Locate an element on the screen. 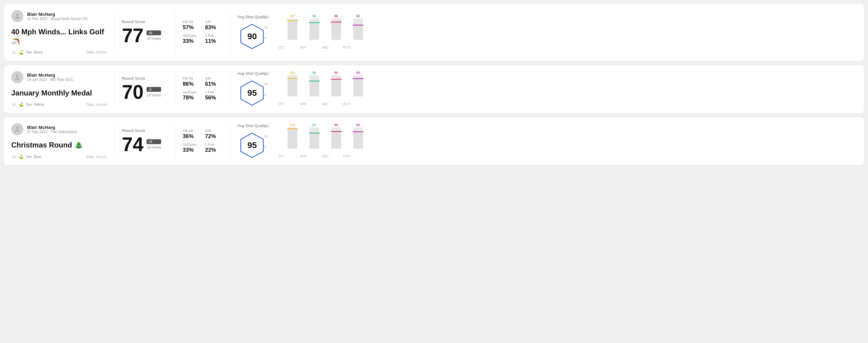 The height and width of the screenshot is (343, 868). holes-label: 18 Holes is located at coordinates (154, 38).